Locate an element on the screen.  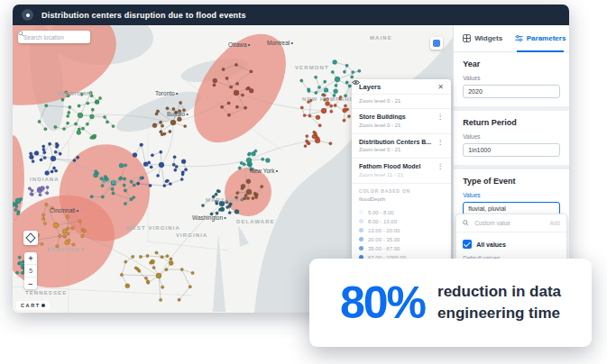
zoom-out-button: − is located at coordinates (31, 283).